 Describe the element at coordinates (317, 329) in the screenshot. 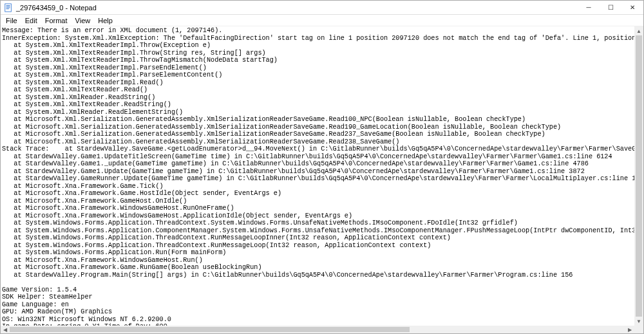

I see `horizontal-scrollbar: ◀ ▶` at that location.